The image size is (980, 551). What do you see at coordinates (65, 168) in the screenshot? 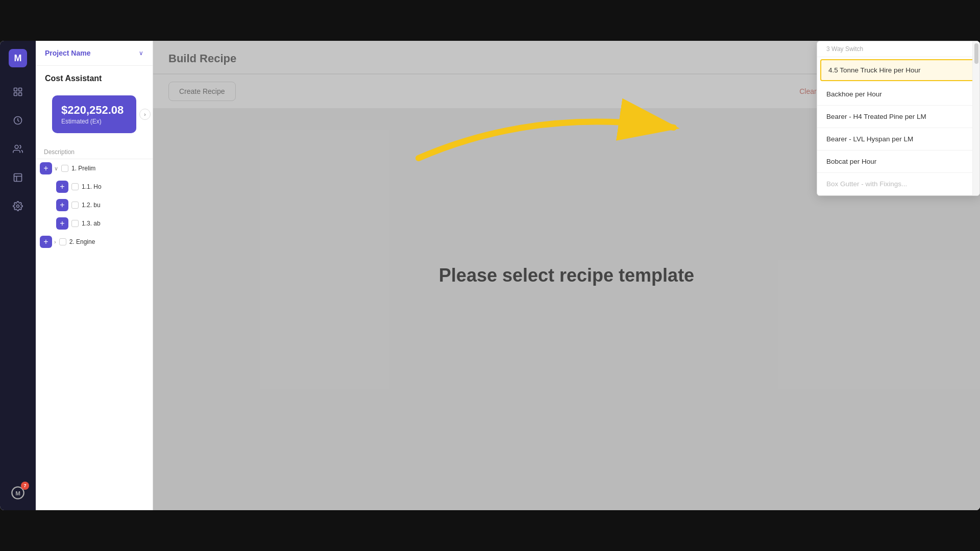
I see `row-1-checkbox` at bounding box center [65, 168].